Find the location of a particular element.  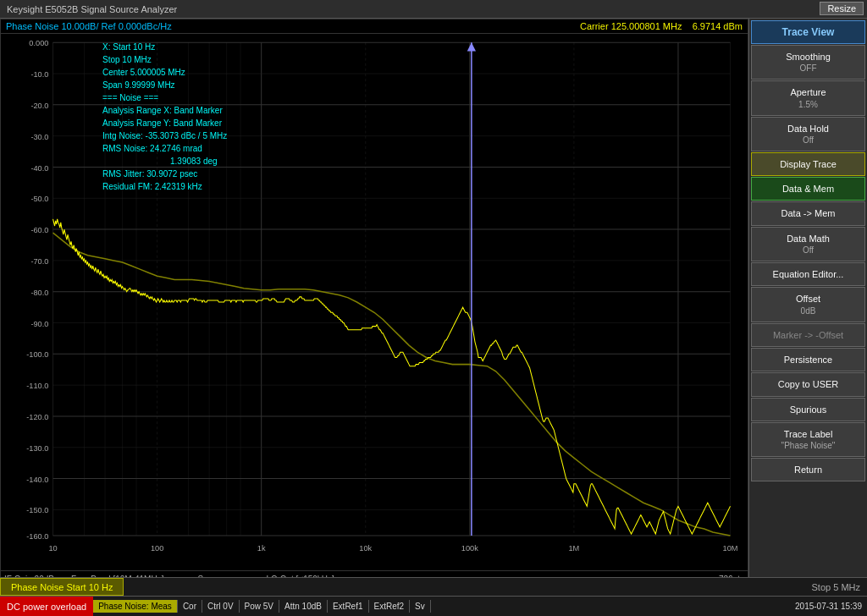

right-panel: Trace View Smoothing OFF Aperture 1.5% D… is located at coordinates (808, 298).